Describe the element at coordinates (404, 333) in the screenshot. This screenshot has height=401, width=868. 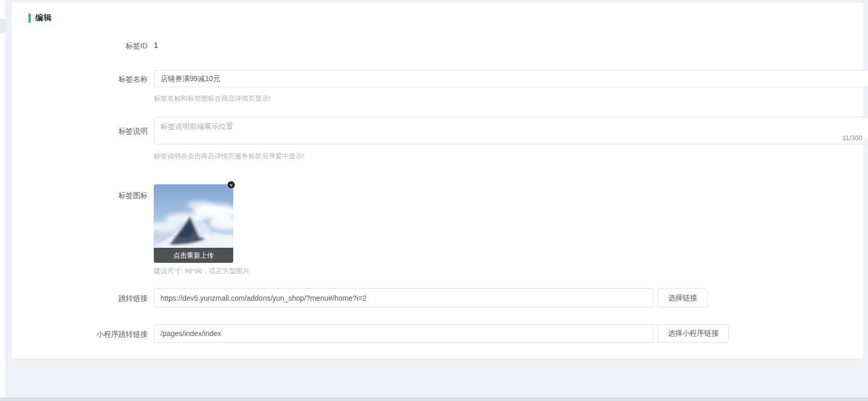
I see `mini-link-input` at that location.